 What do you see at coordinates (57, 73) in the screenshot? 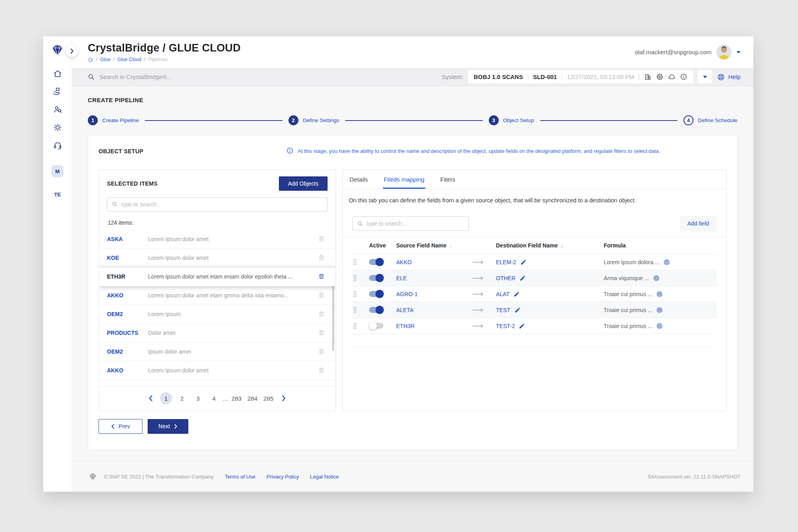
I see `home-icon` at bounding box center [57, 73].